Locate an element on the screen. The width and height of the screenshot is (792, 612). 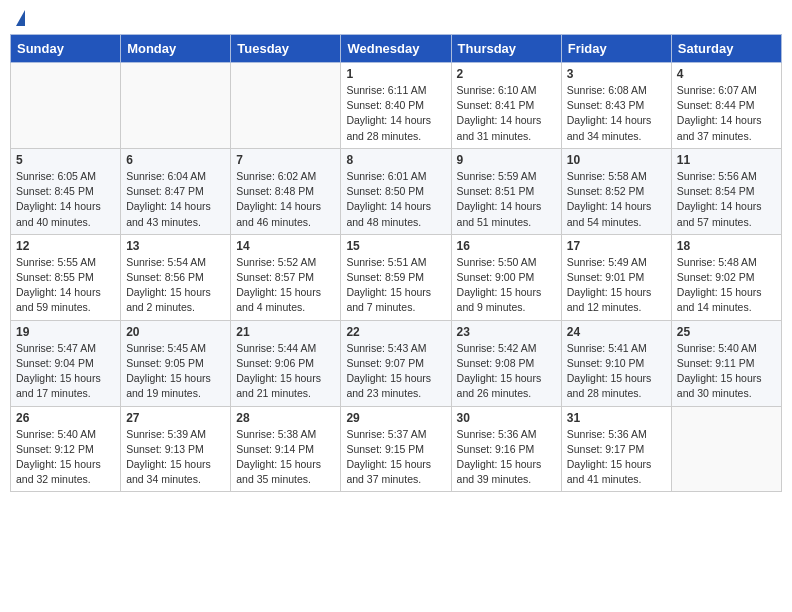
calendar-cell: 15Sunrise: 5:51 AM Sunset: 8:59 PM Dayli… is located at coordinates (396, 277).